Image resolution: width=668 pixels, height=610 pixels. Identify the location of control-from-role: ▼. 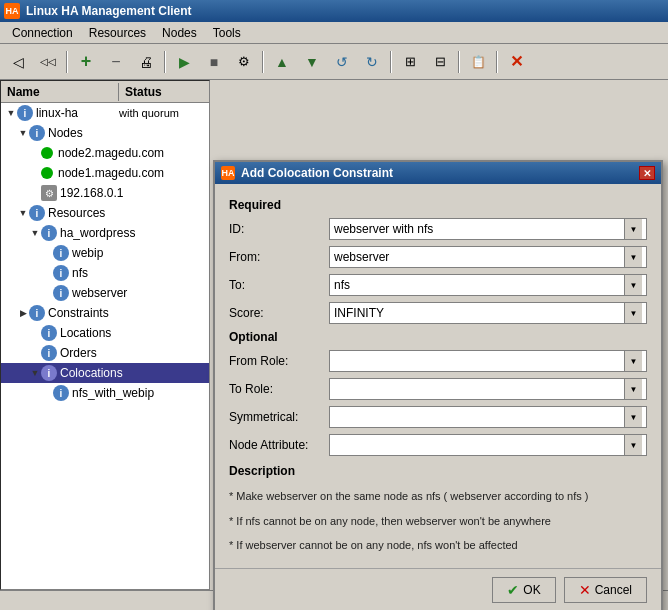
(488, 361).